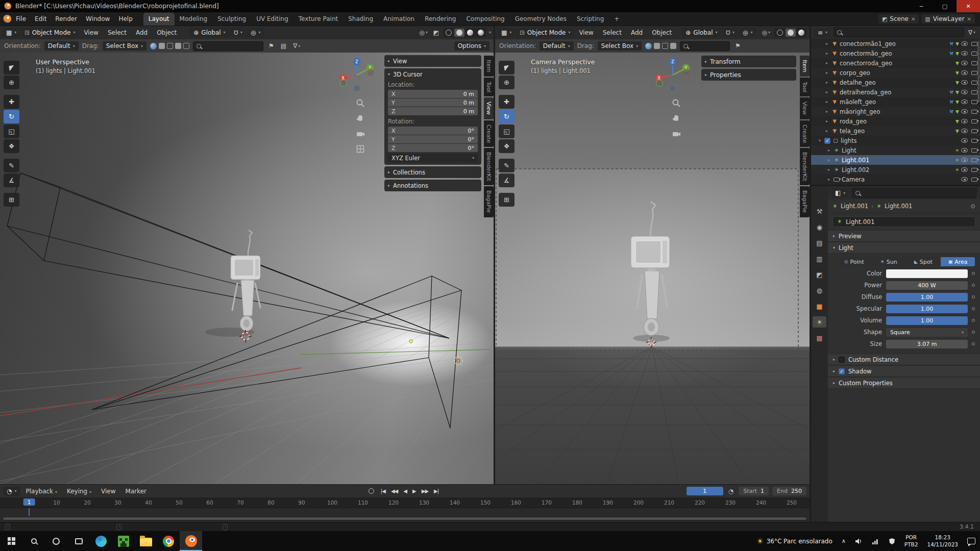  I want to click on properties-tab-tool-icon: ⚒, so click(820, 211).